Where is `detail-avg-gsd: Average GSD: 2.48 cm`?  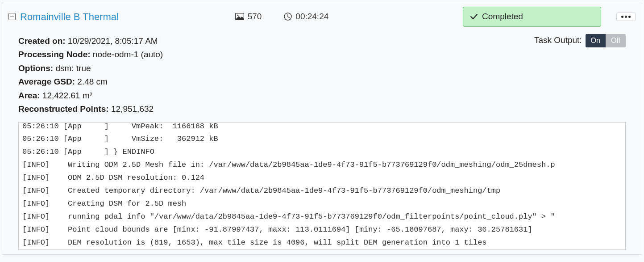 detail-avg-gsd: Average GSD: 2.48 cm is located at coordinates (276, 82).